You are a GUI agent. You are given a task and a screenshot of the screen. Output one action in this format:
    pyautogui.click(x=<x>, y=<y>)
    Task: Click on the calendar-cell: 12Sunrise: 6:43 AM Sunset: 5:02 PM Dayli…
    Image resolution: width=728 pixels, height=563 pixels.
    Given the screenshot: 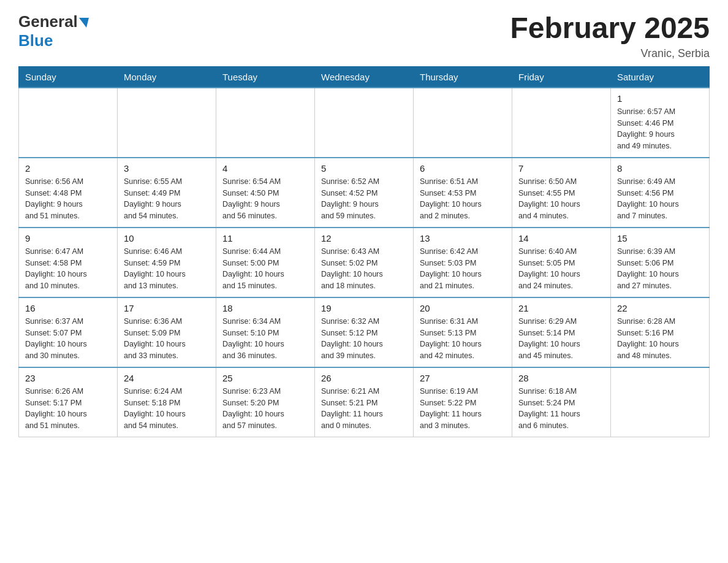 What is the action you would take?
    pyautogui.click(x=364, y=262)
    